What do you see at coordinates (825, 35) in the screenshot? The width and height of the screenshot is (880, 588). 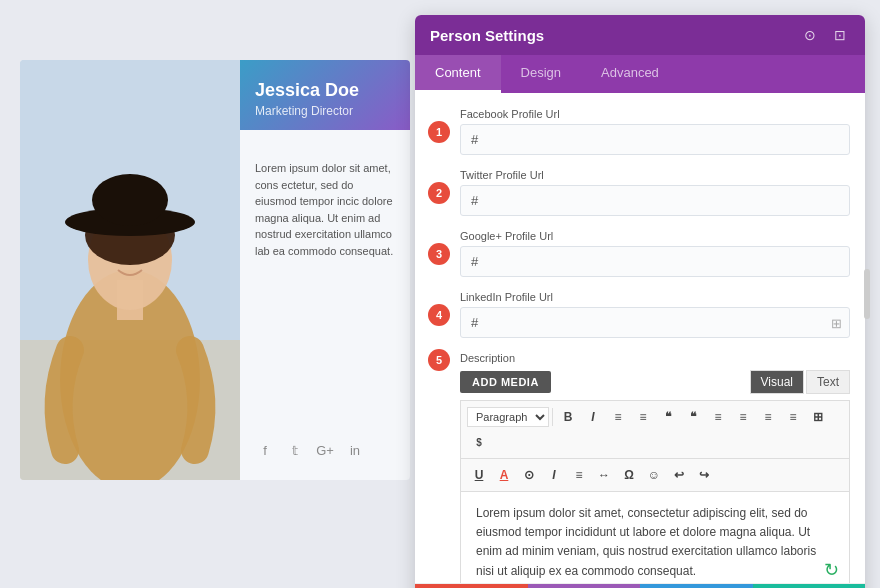 I see `panel-header-actions: ⊙ ⊡` at bounding box center [825, 35].